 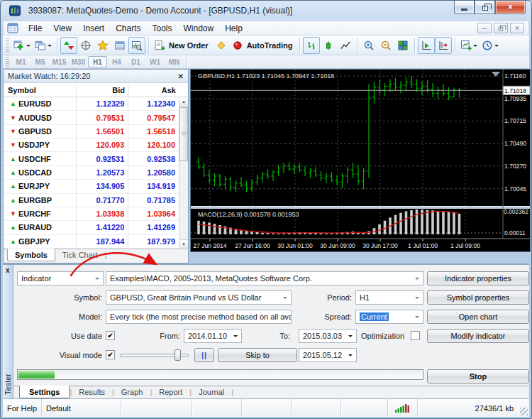 What do you see at coordinates (266, 11) in the screenshot?
I see `title-bar: 3938087: MetaQuotes-Demo - Demo Account …` at bounding box center [266, 11].